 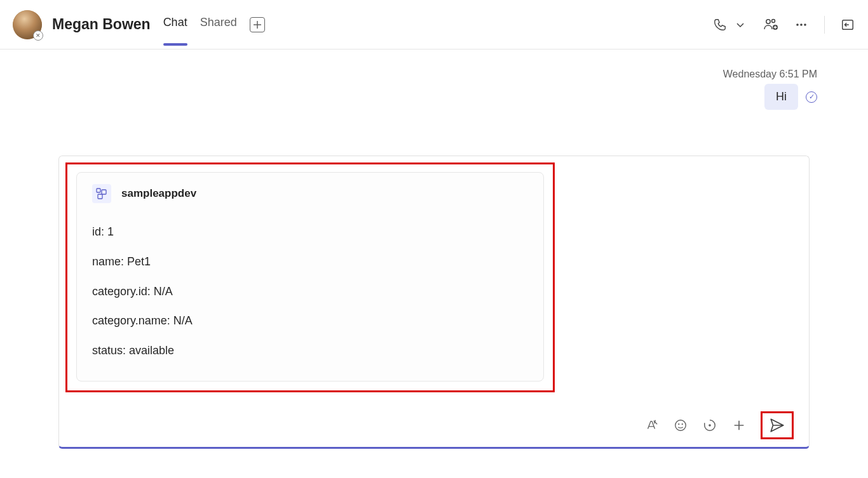 What do you see at coordinates (159, 194) in the screenshot?
I see `card-app-name: sampleappdev` at bounding box center [159, 194].